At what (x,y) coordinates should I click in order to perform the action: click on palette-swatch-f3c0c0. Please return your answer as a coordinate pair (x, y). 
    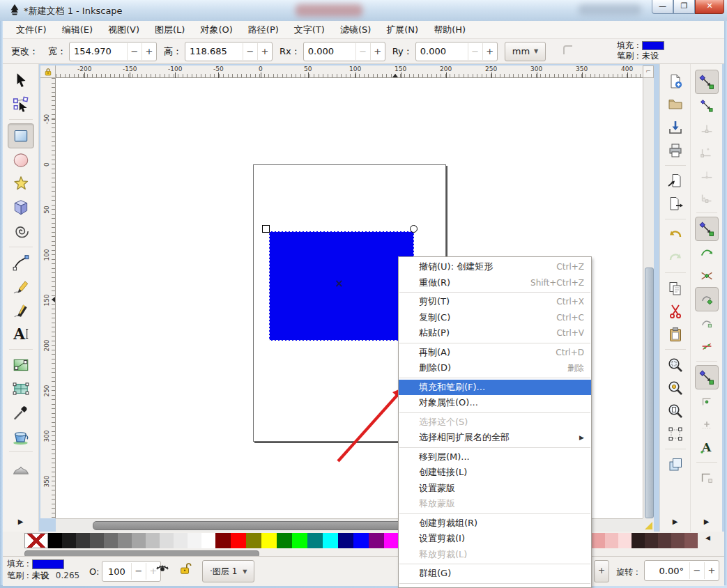
    Looking at the image, I should click on (612, 541).